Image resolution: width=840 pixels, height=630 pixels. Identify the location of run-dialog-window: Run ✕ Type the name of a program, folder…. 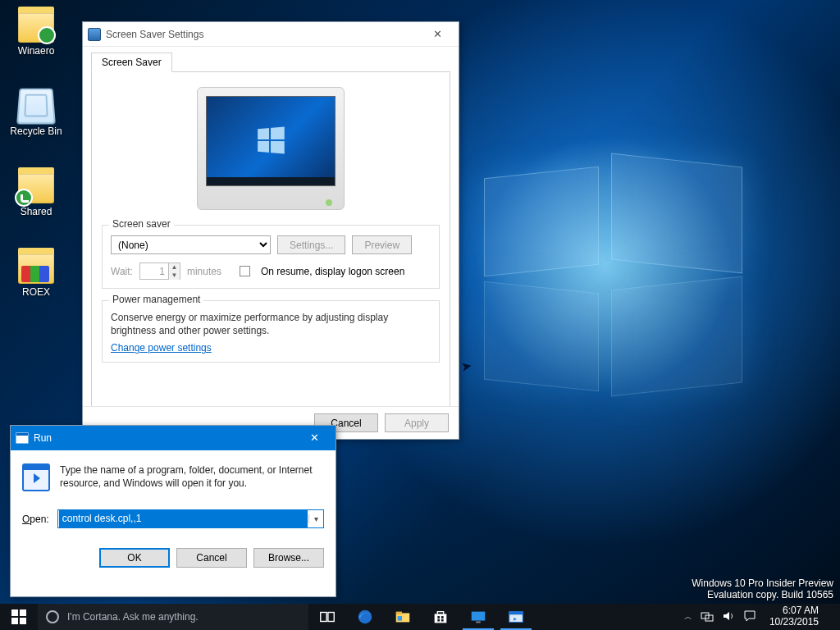
(173, 511).